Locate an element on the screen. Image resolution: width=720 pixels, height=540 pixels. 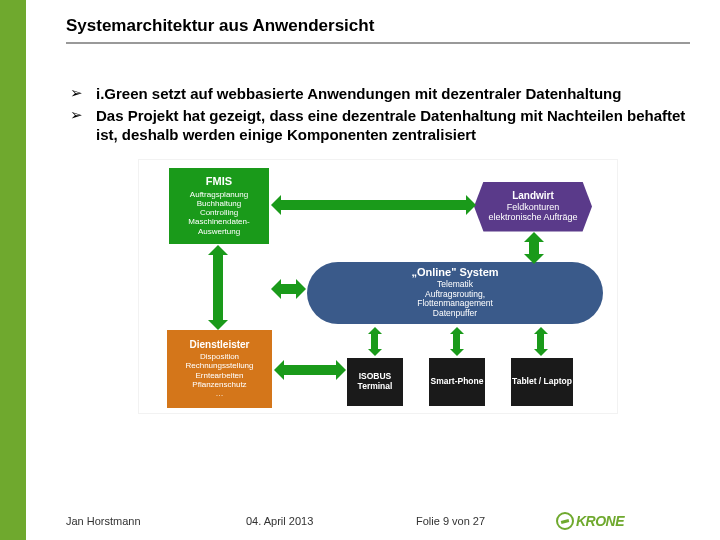
dienst-line: Pflanzenschutz is located at coordinates (219, 384).